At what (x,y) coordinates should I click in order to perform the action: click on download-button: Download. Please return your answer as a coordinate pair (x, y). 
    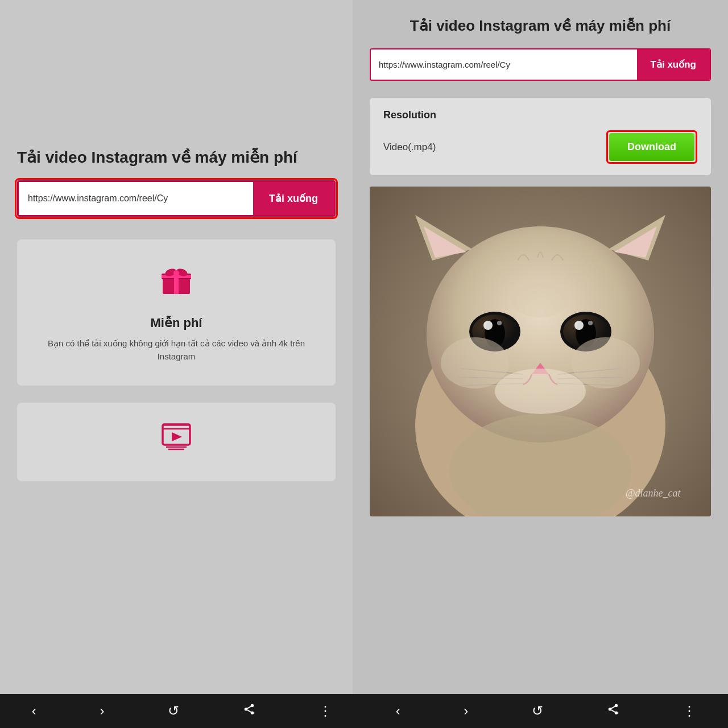
    Looking at the image, I should click on (652, 147).